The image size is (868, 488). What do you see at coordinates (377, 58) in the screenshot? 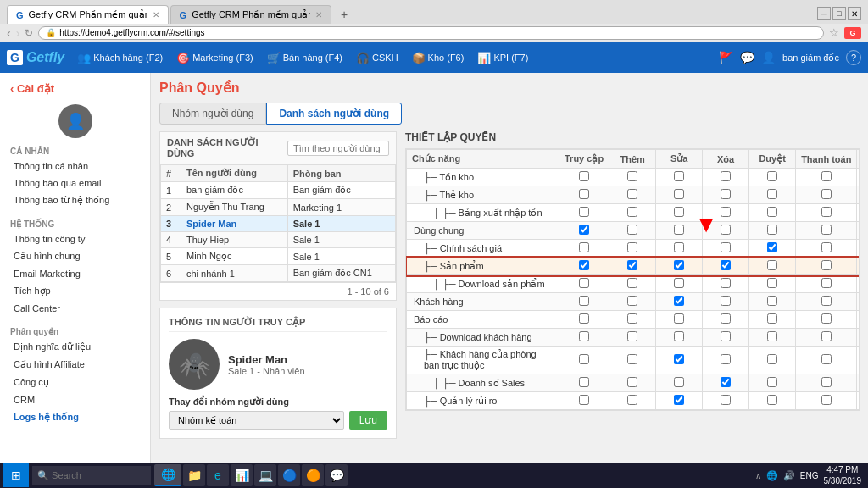
I see `nav-support: 🎧 CSKH` at bounding box center [377, 58].